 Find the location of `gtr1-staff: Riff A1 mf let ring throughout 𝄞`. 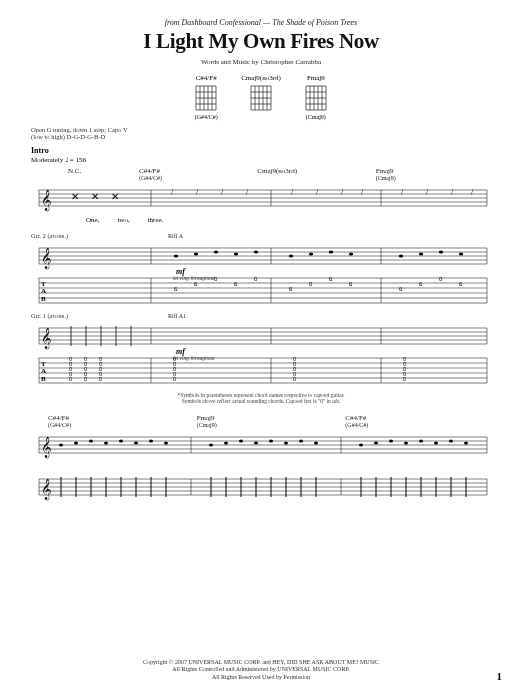

gtr1-staff: Riff A1 mf let ring throughout 𝄞 is located at coordinates (261, 337).